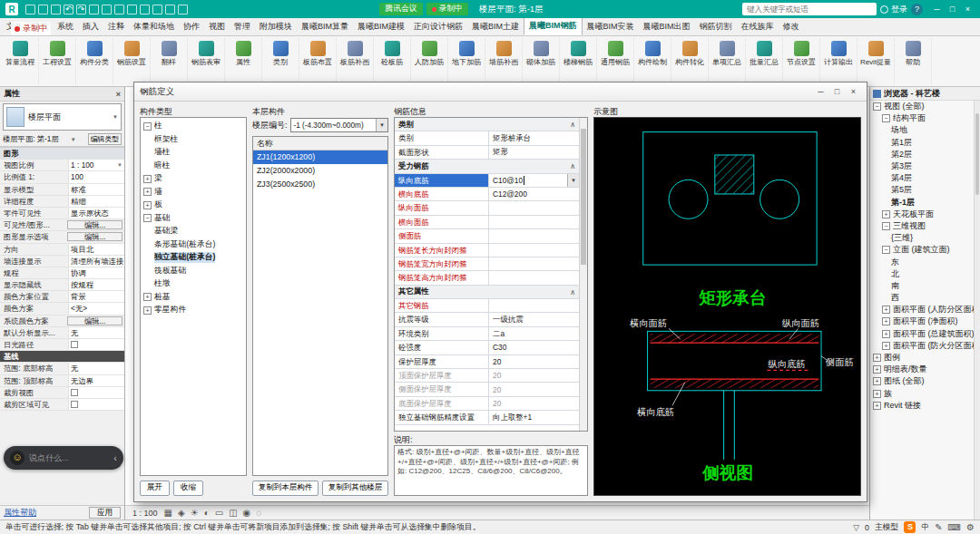 The width and height of the screenshot is (980, 534). Describe the element at coordinates (922, 274) in the screenshot. I see `browser-item-14: 北` at that location.